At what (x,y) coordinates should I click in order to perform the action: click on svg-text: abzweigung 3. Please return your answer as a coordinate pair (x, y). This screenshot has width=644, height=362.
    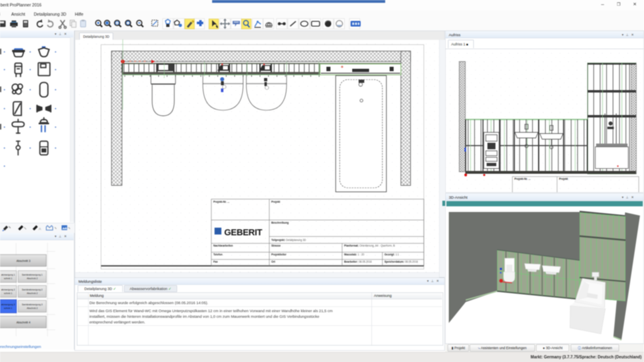
    Looking at the image, I should click on (8, 304).